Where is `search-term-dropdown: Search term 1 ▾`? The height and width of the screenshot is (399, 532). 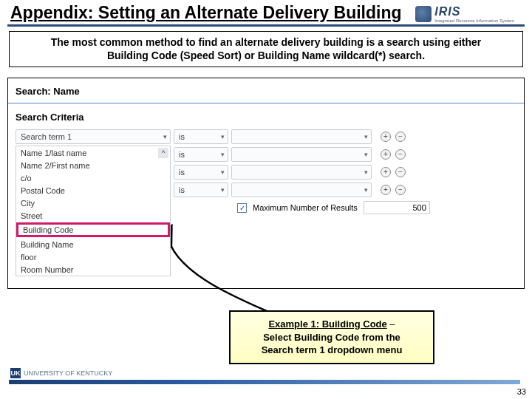 search-term-dropdown: Search term 1 ▾ is located at coordinates (93, 137).